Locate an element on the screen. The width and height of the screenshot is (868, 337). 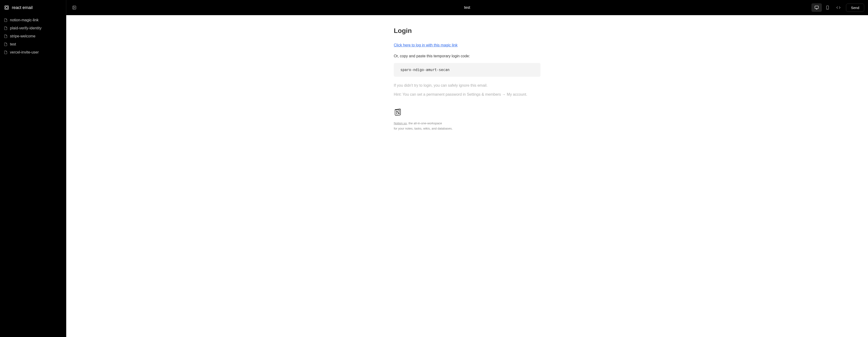
collapse-sidebar-button is located at coordinates (74, 7).